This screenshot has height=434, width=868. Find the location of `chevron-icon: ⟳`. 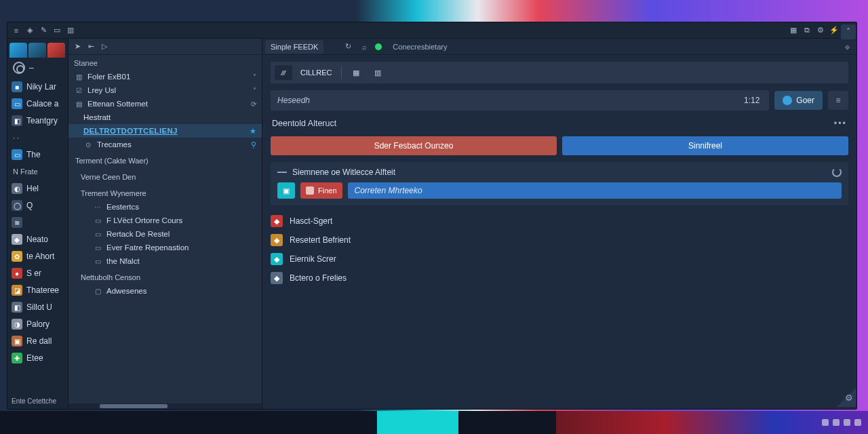

chevron-icon: ⟳ is located at coordinates (254, 104).